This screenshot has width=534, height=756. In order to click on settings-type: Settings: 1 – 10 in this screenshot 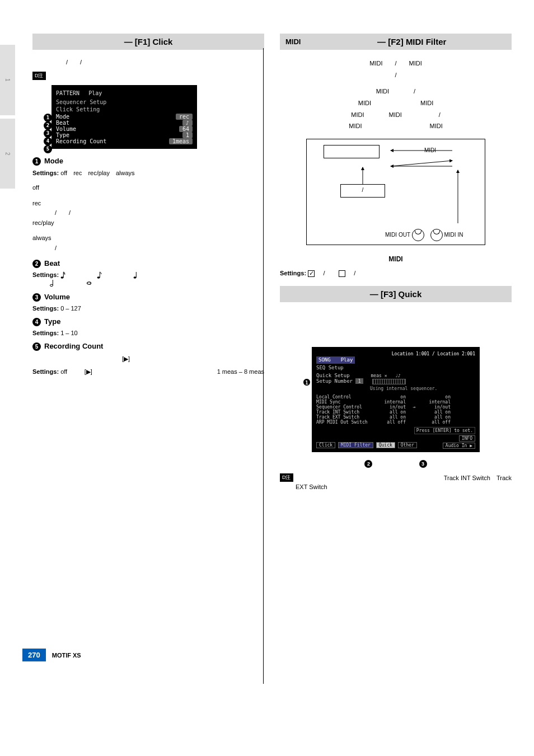, I will do `click(148, 333)`.